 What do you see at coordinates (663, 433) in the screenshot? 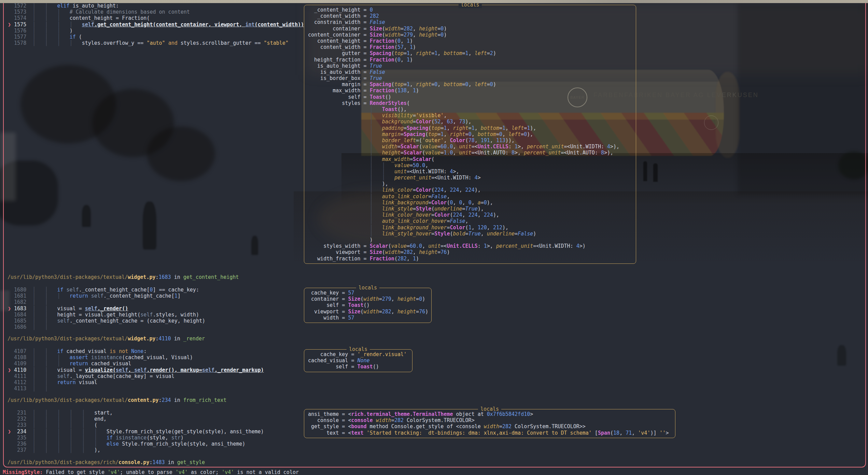
I see `token: ''` at bounding box center [663, 433].